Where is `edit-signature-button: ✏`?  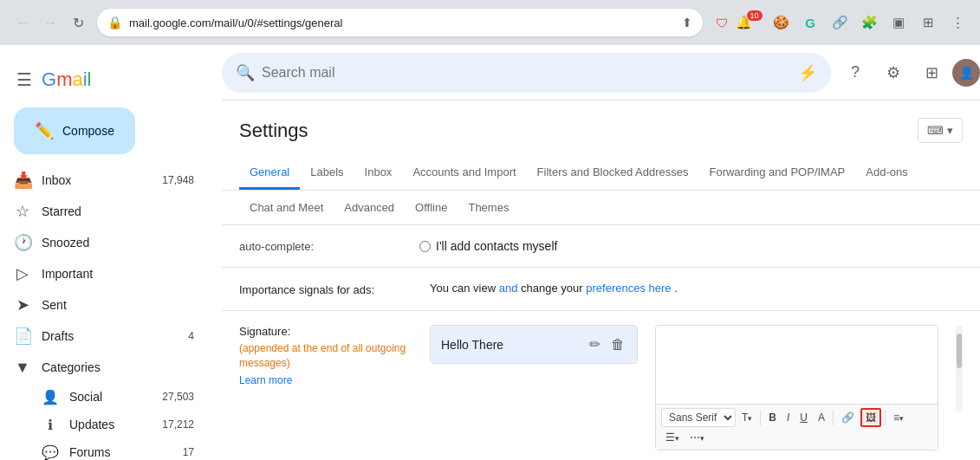 edit-signature-button: ✏ is located at coordinates (594, 345).